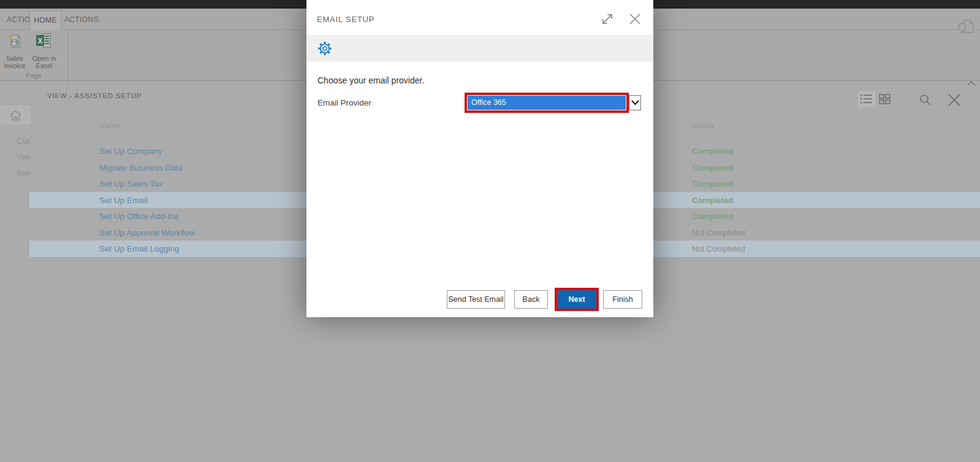 This screenshot has width=980, height=462. Describe the element at coordinates (577, 299) in the screenshot. I see `next-button: Next` at that location.